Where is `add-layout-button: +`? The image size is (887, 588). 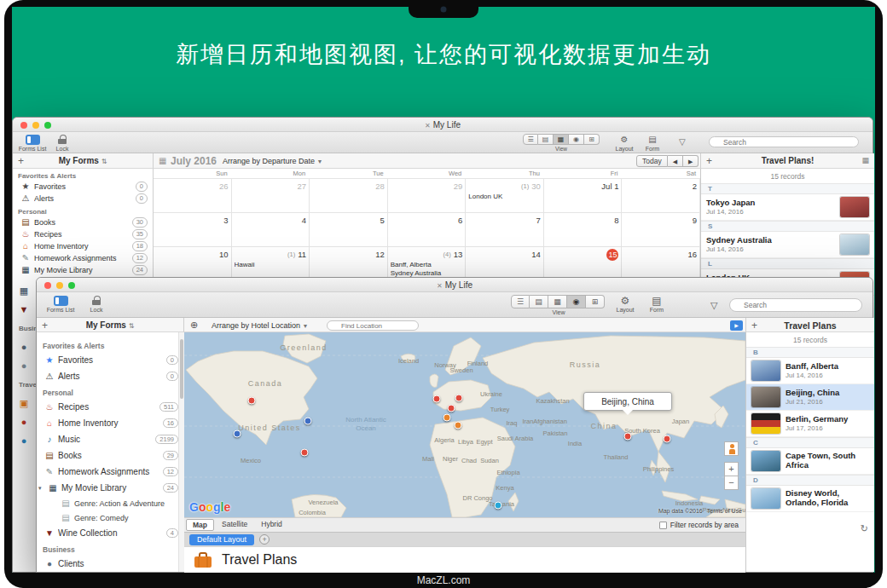
add-layout-button: + is located at coordinates (264, 539).